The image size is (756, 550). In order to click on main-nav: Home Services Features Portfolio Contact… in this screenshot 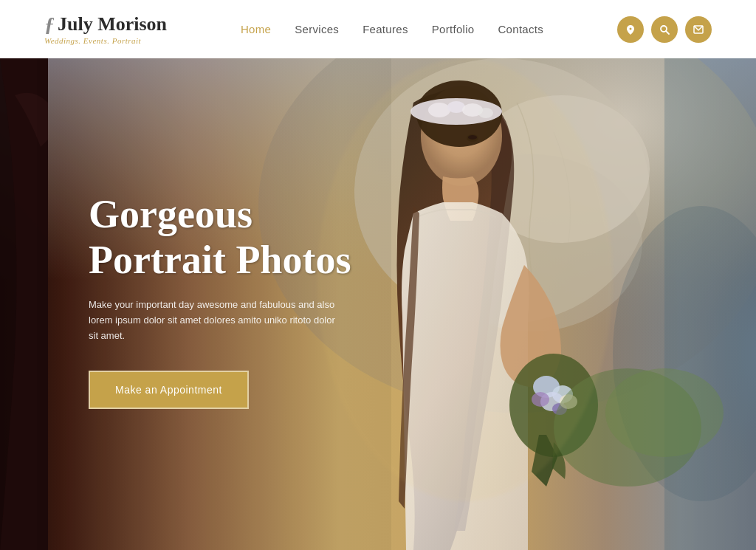, I will do `click(392, 30)`.